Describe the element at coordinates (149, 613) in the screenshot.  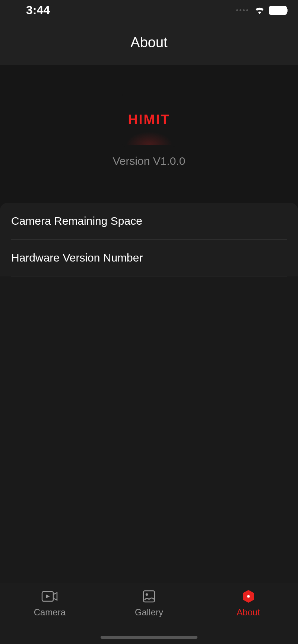
I see `tab-bar: Camera Gallery About` at that location.